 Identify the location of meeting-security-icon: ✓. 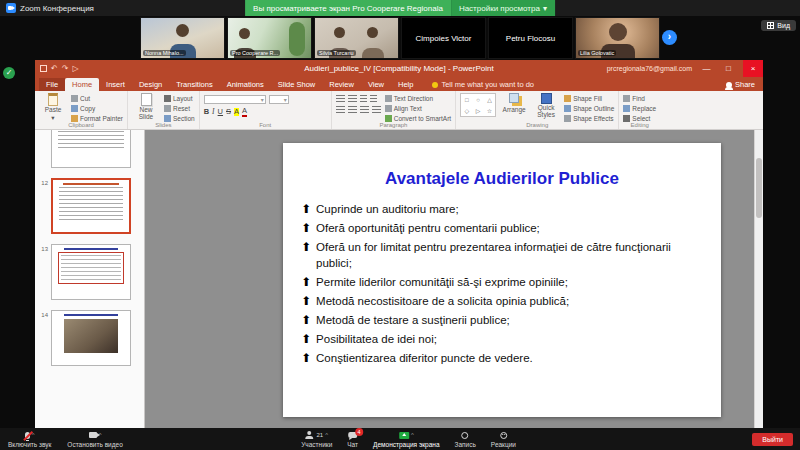
(9, 73).